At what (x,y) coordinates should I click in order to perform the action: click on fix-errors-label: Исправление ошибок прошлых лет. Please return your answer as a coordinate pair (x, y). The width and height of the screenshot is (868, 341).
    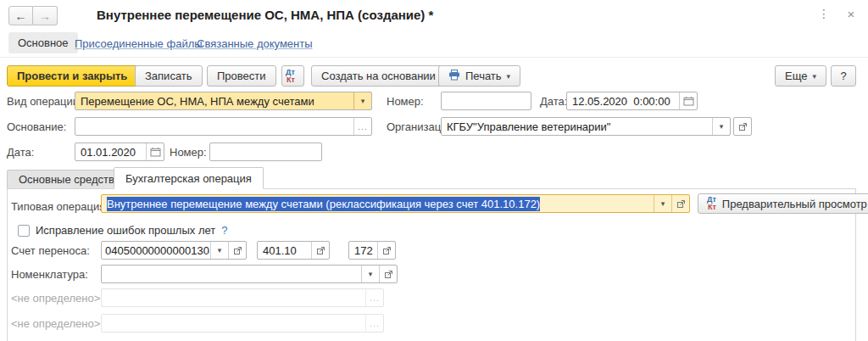
    Looking at the image, I should click on (125, 231).